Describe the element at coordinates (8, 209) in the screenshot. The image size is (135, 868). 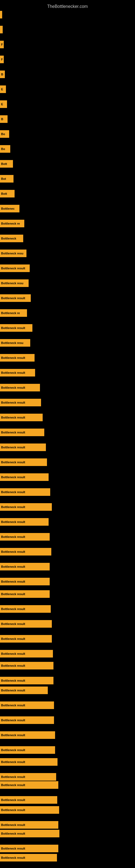
I see `bar-label: Bottlenec` at that location.